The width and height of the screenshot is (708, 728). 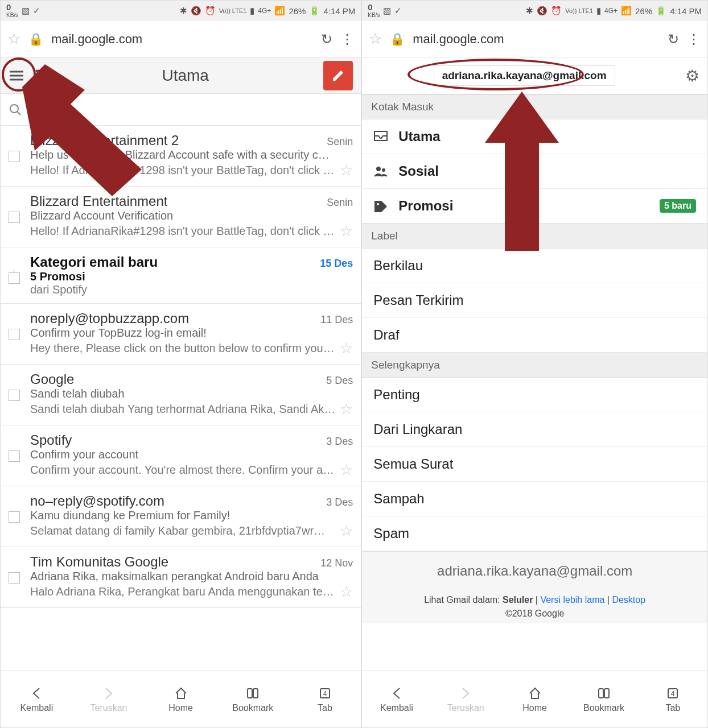 I want to click on email-sender: noreply@topbuzzapp.com, so click(x=109, y=318).